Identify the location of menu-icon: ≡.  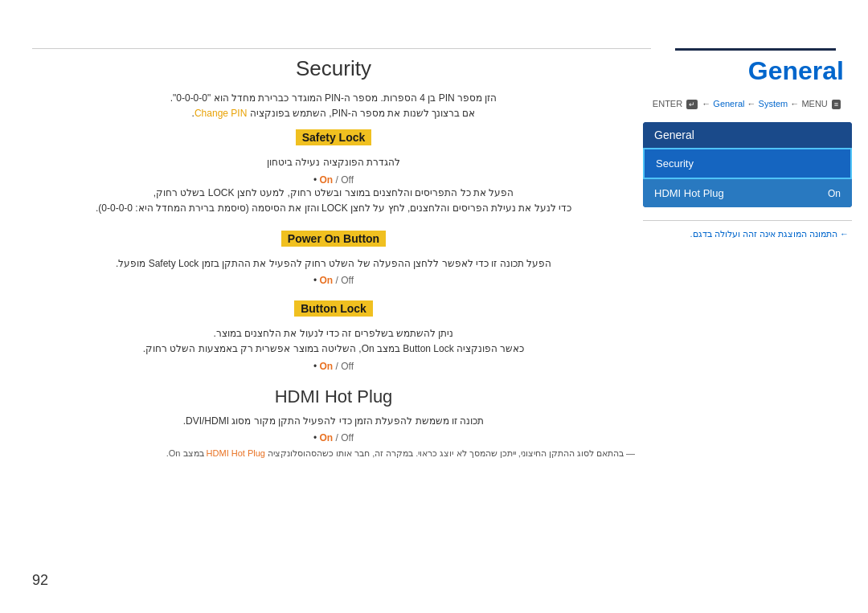
(836, 104).